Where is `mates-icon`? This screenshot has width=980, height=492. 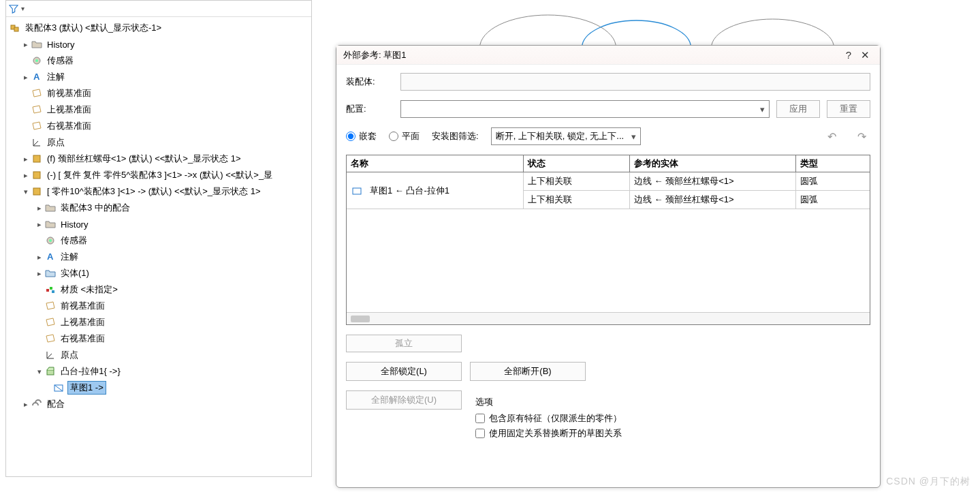 mates-icon is located at coordinates (37, 404).